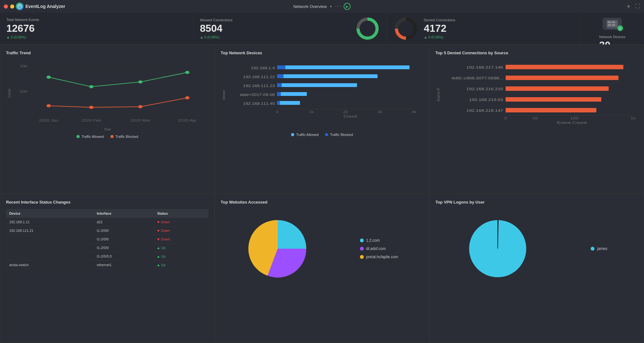 The image size is (644, 343). What do you see at coordinates (373, 240) in the screenshot?
I see `legend-1-label: 1.2.com` at bounding box center [373, 240].